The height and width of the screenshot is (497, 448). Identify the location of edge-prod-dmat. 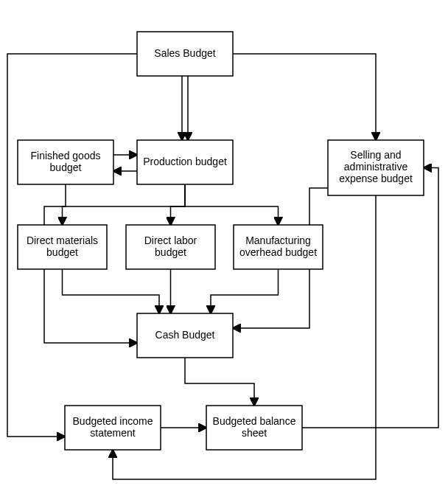
(124, 205).